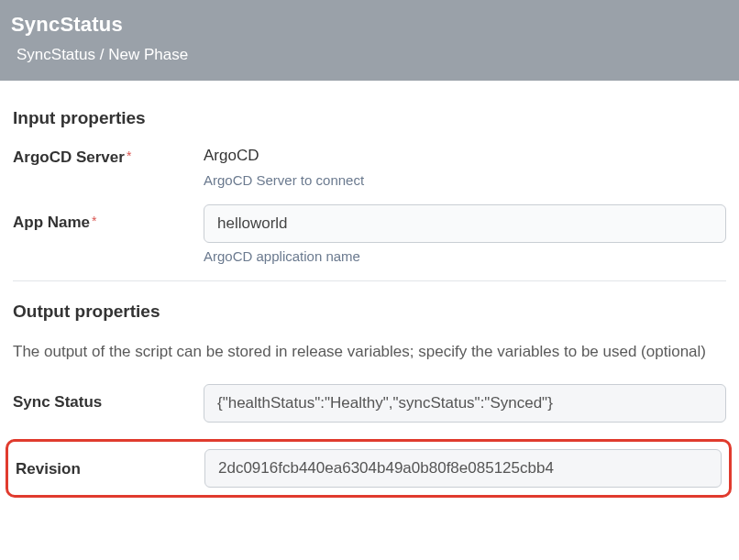  I want to click on page-title: SyncStatus, so click(370, 25).